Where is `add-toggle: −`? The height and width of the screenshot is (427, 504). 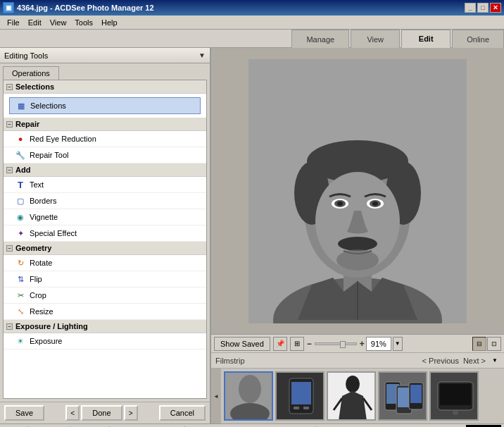 add-toggle: − is located at coordinates (10, 171).